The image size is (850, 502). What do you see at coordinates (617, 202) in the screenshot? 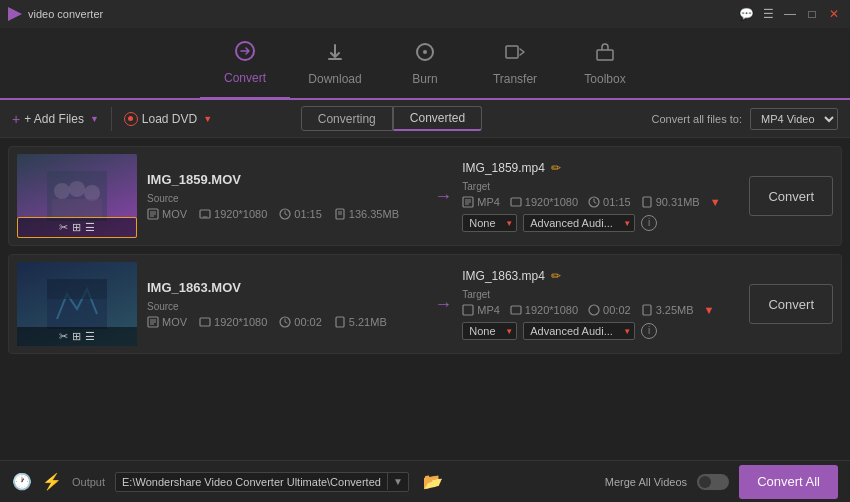
I see `target-duration-value-1: 01:15` at bounding box center [617, 202].